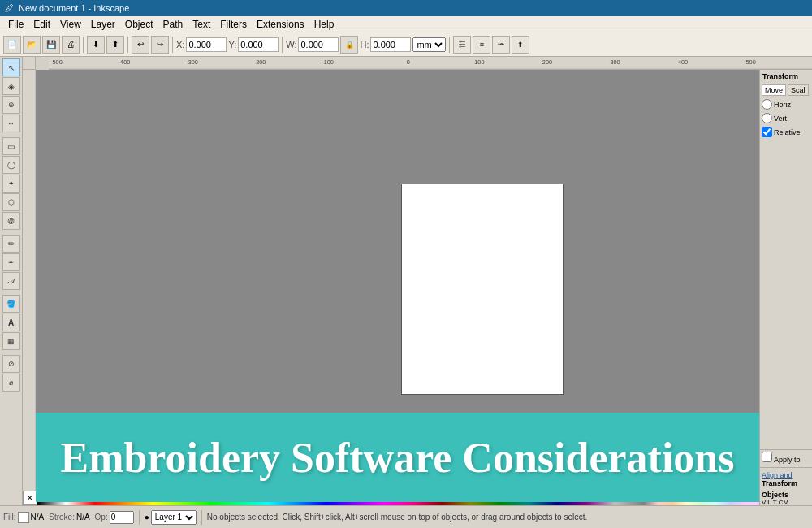  What do you see at coordinates (29, 293) in the screenshot?
I see `left-ruler` at bounding box center [29, 293].